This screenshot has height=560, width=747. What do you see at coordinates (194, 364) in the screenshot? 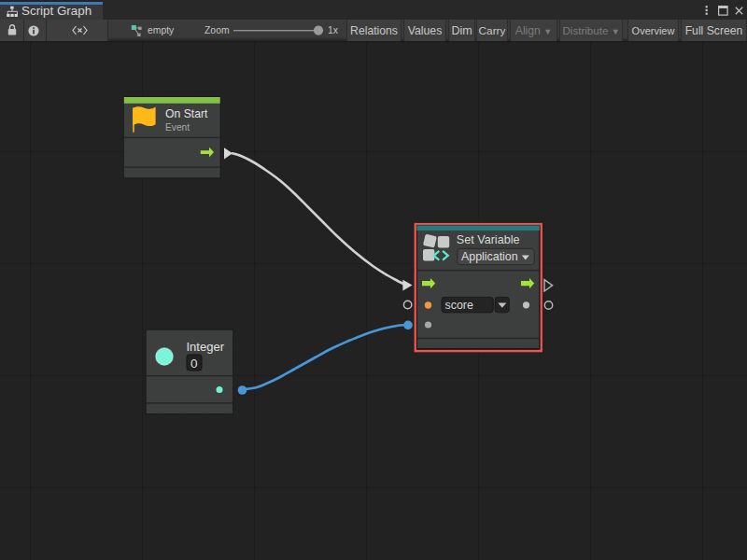
I see `svg-text: 0` at bounding box center [194, 364].